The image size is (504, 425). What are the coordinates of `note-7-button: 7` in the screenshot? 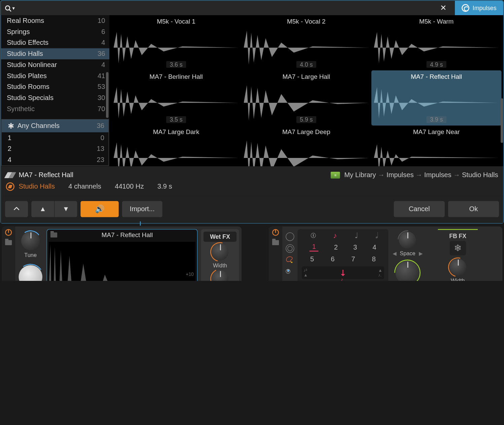 It's located at (353, 259).